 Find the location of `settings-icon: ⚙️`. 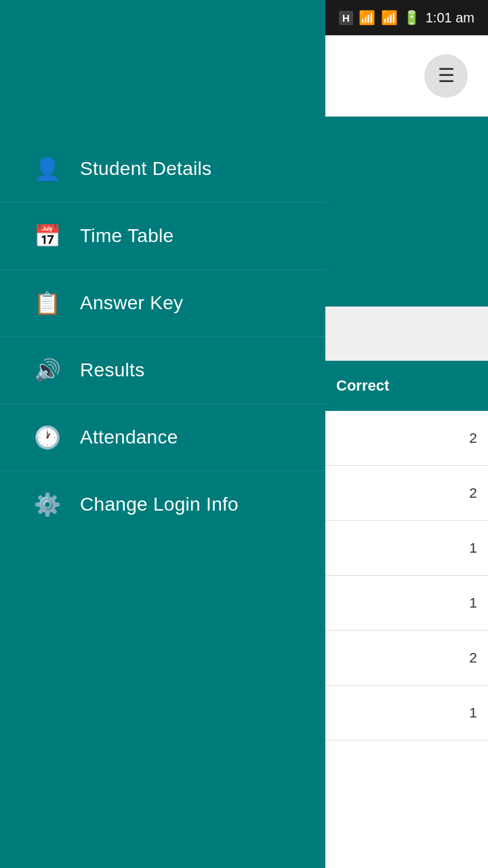

settings-icon: ⚙️ is located at coordinates (47, 505).